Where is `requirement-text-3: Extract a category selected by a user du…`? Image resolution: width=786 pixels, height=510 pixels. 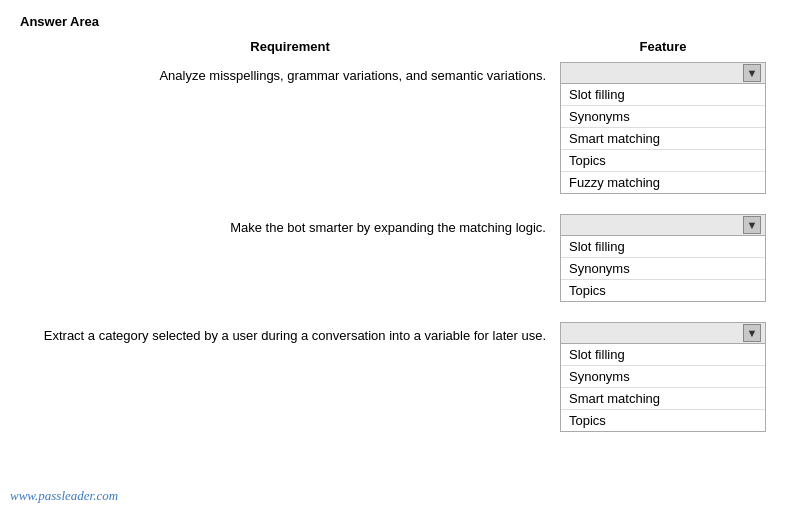
requirement-text-3: Extract a category selected by a user du… is located at coordinates (290, 334).